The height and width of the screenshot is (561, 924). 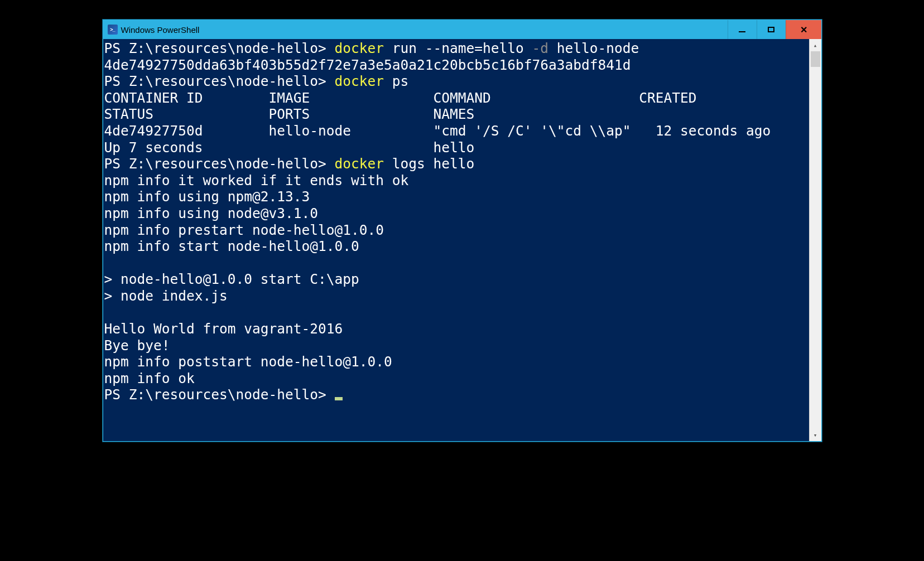 What do you see at coordinates (742, 32) in the screenshot?
I see `minimize-icon` at bounding box center [742, 32].